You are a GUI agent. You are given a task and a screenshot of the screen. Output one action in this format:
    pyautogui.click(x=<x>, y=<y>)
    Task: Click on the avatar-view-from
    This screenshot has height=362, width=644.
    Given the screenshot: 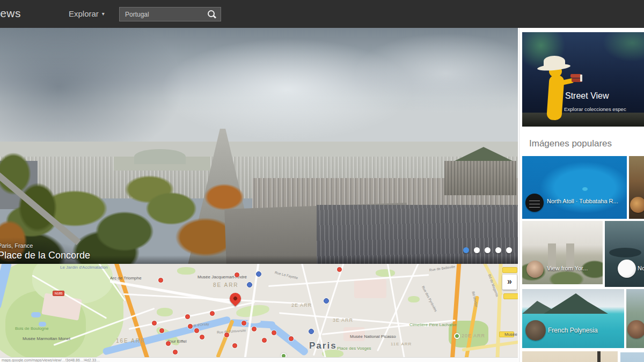 What is the action you would take?
    pyautogui.click(x=535, y=269)
    